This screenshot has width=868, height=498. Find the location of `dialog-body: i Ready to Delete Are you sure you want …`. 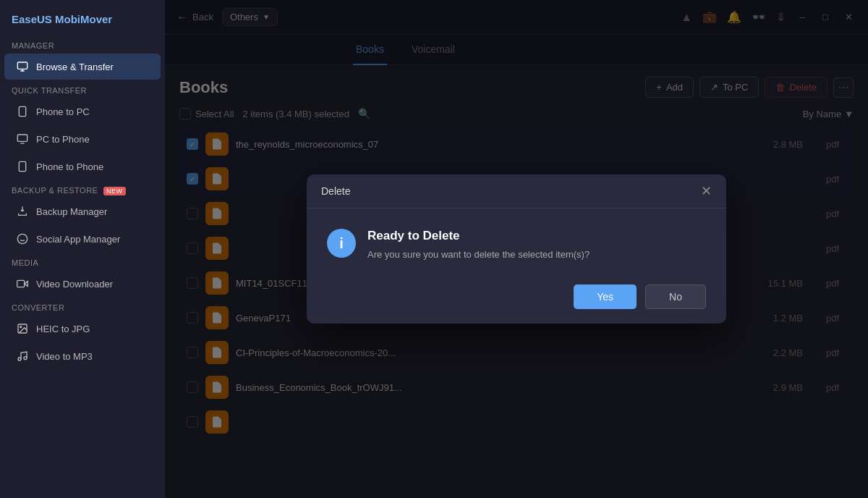

dialog-body: i Ready to Delete Are you sure you want … is located at coordinates (516, 242).